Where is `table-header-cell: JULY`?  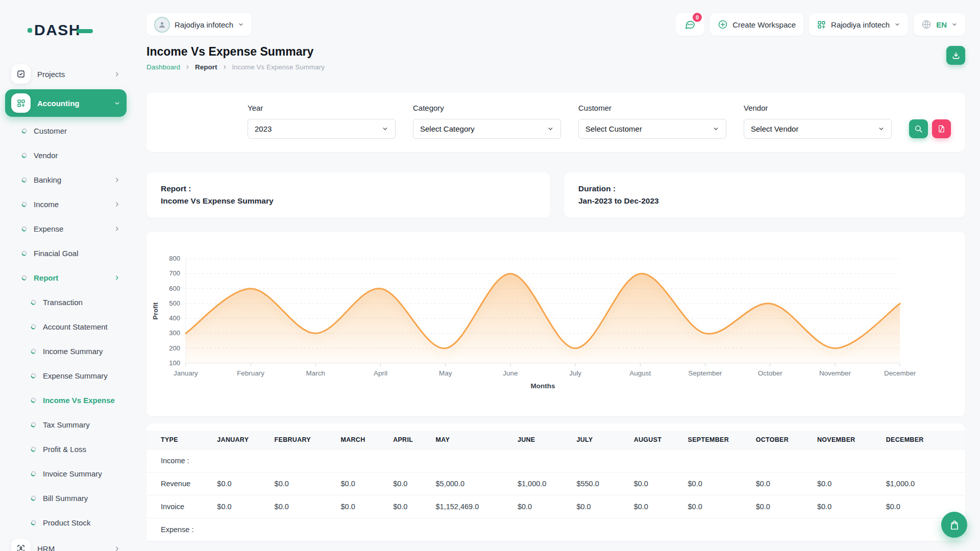
table-header-cell: JULY is located at coordinates (600, 440).